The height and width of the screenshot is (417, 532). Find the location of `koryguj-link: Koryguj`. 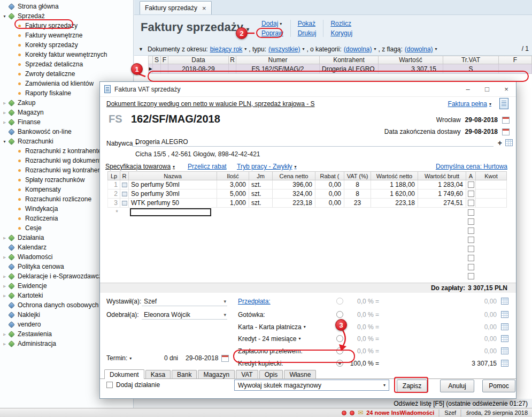

koryguj-link: Koryguj is located at coordinates (341, 33).